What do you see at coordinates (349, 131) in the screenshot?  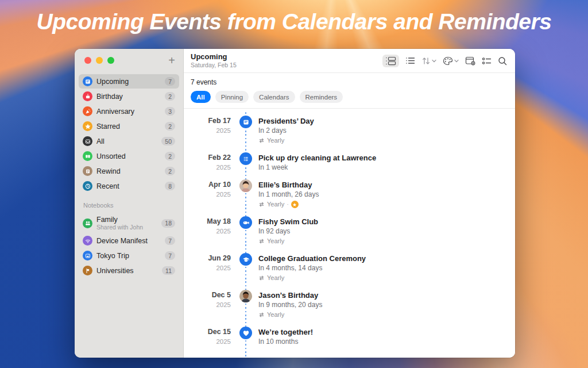 I see `timeline-event: Feb 17 2025 Presidents’ Day In 2 days Ye…` at bounding box center [349, 131].